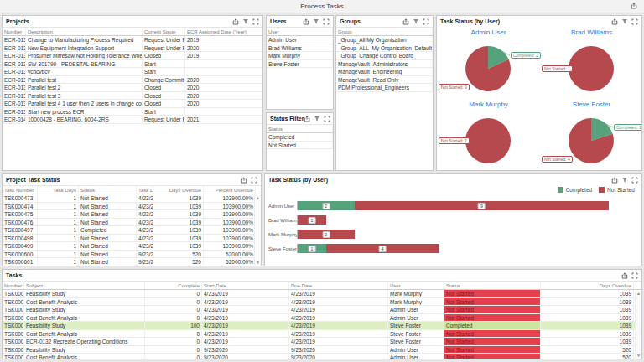 The image size is (644, 362). Describe the element at coordinates (300, 49) in the screenshot. I see `table-row: Brad Williams` at that location.